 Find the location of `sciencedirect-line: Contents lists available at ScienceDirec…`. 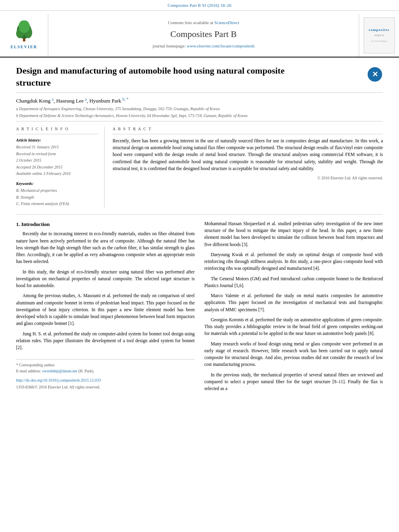

sciencedirect-line: Contents lists available at ScienceDirec… is located at coordinates (204, 23).